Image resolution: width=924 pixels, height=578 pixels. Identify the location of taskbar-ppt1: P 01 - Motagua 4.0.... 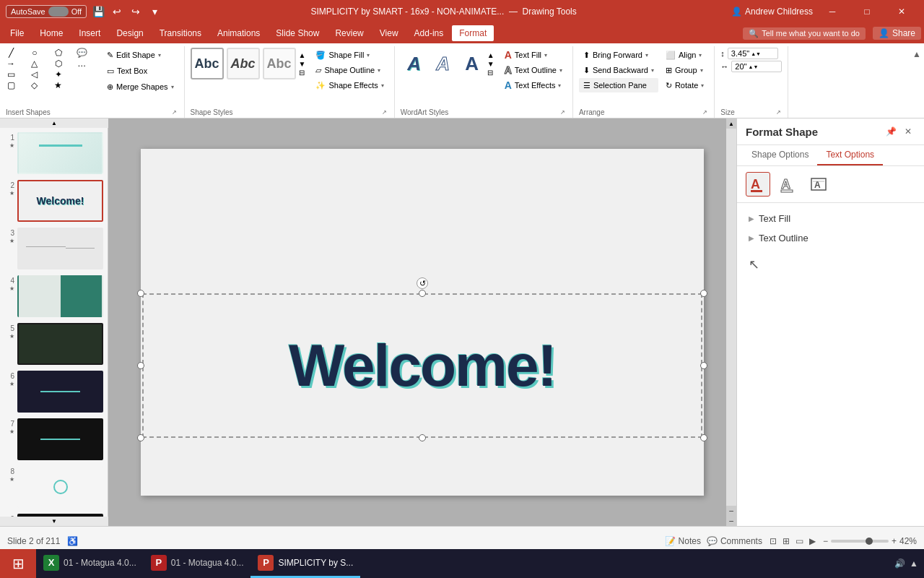
(198, 564).